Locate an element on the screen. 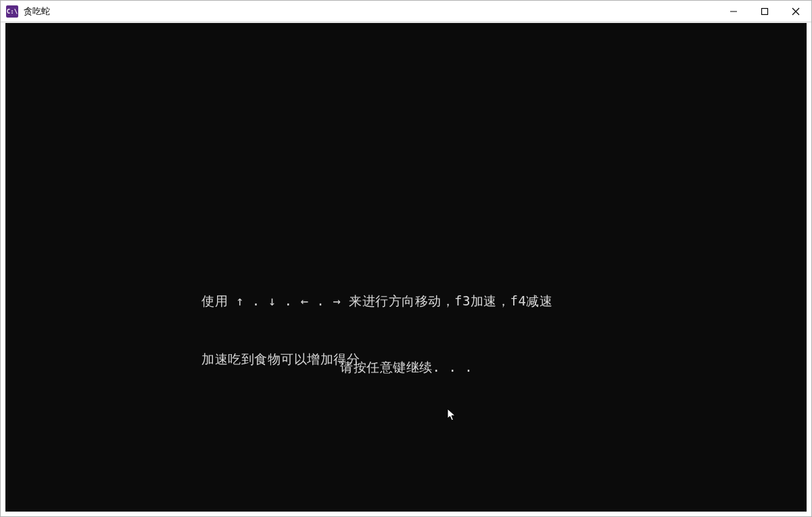  window-title: 贪吃蛇 is located at coordinates (37, 11).